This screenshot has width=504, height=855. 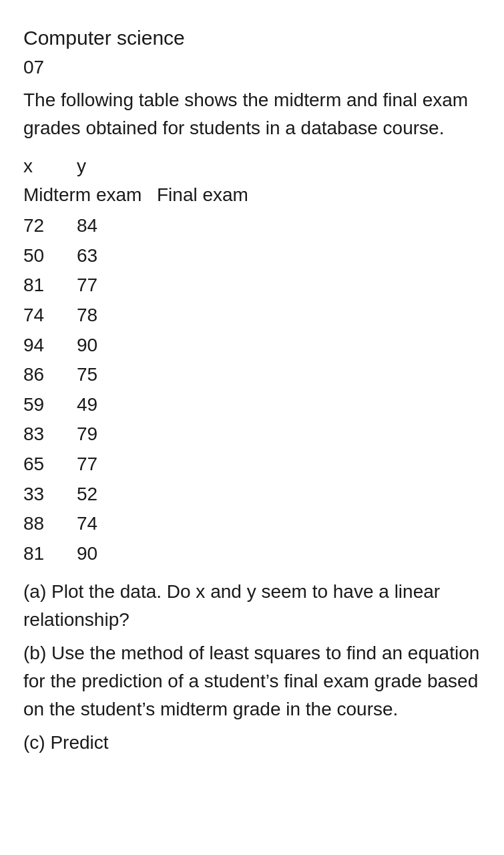 I want to click on table-row: 7284, so click(x=252, y=226).